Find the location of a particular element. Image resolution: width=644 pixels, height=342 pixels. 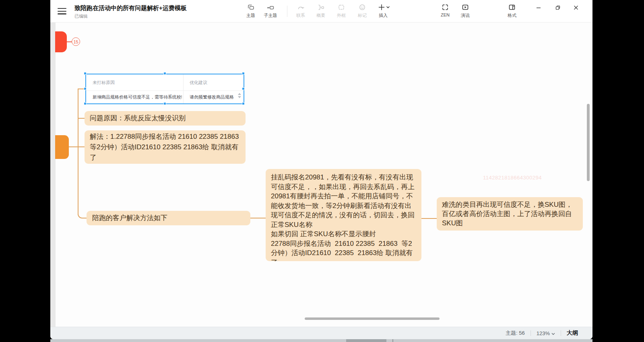

node-hard-category: 难洗的类目再出现可信度不足，换SKU图，百亿或者高价活动主图，上了活动再换回自S… is located at coordinates (510, 214).